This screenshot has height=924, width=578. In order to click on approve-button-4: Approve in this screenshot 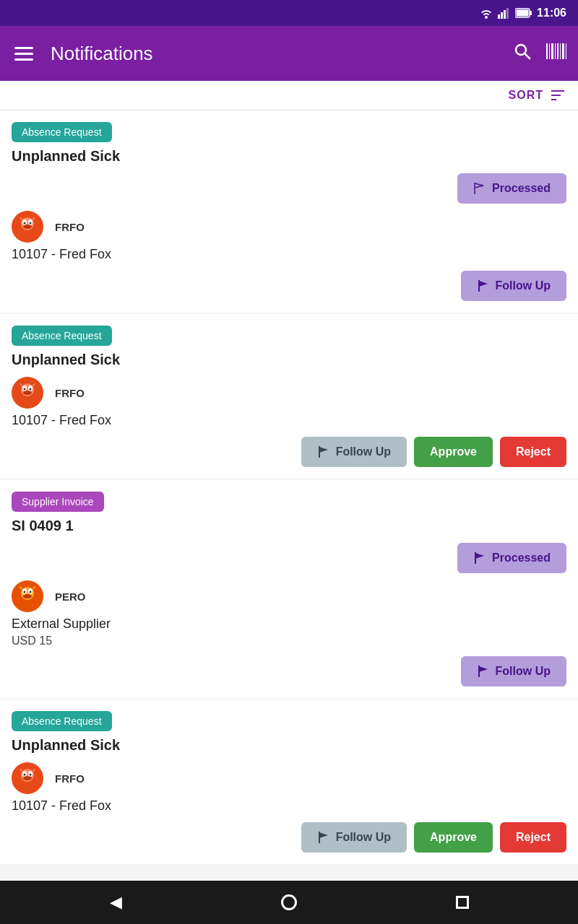, I will do `click(454, 837)`.